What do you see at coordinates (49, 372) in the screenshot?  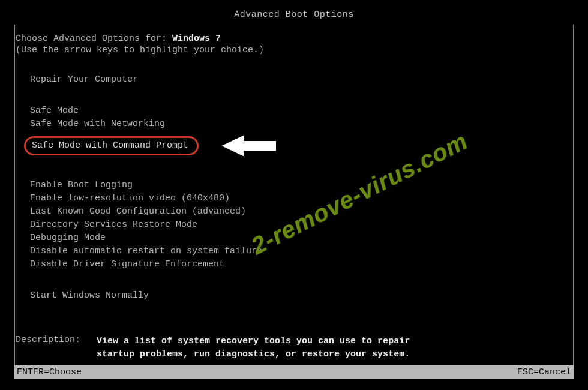 I see `footer-enter: ENTER=Choose` at bounding box center [49, 372].